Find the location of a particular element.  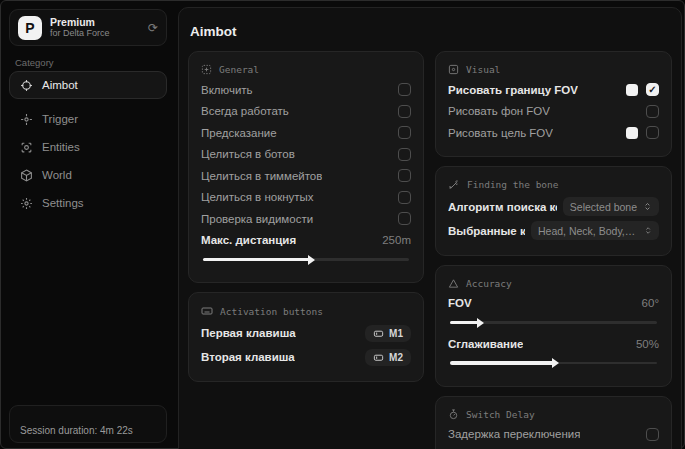

accuracy-header: Accuracy is located at coordinates (554, 284).